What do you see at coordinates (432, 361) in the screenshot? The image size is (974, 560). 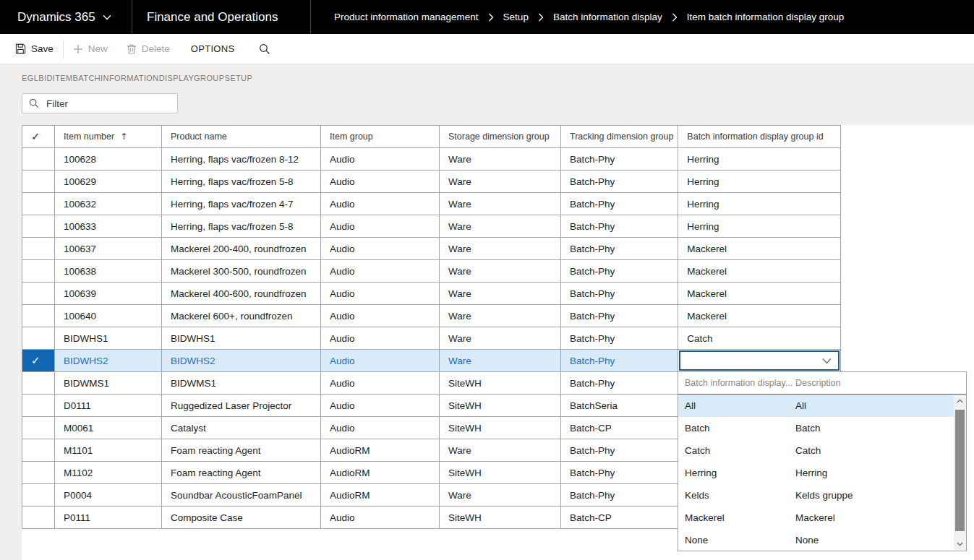 I see `table-row: ✓ BIDWHS2 BIDWHS2 Audio Ware Batch-Phy` at bounding box center [432, 361].